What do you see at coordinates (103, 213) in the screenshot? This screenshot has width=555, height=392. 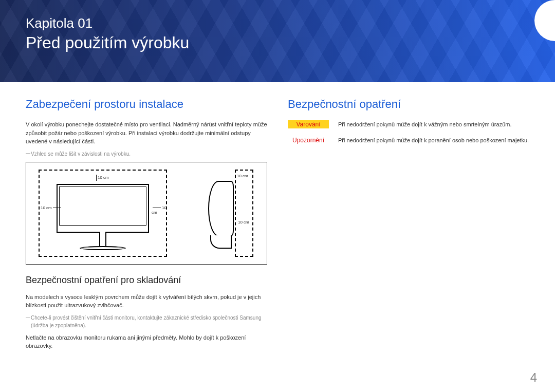 I see `figure-front-view: 10 cm 10 cm 10 cm` at bounding box center [103, 213].